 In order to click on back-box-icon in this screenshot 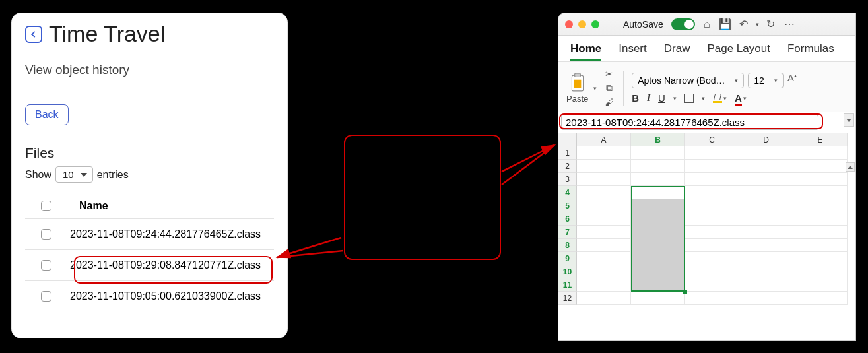, I will do `click(34, 34)`.